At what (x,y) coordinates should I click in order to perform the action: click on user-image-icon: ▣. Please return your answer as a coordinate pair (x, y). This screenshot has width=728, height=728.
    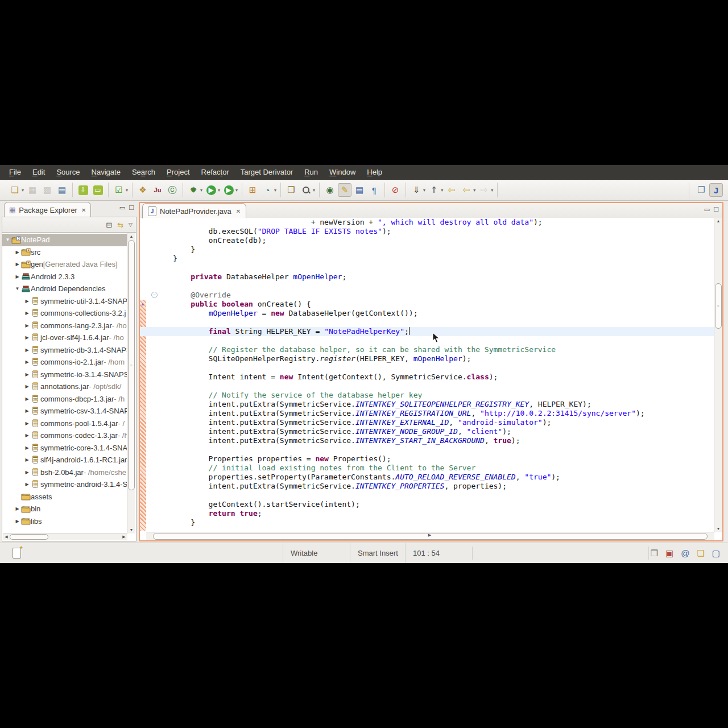
    Looking at the image, I should click on (669, 553).